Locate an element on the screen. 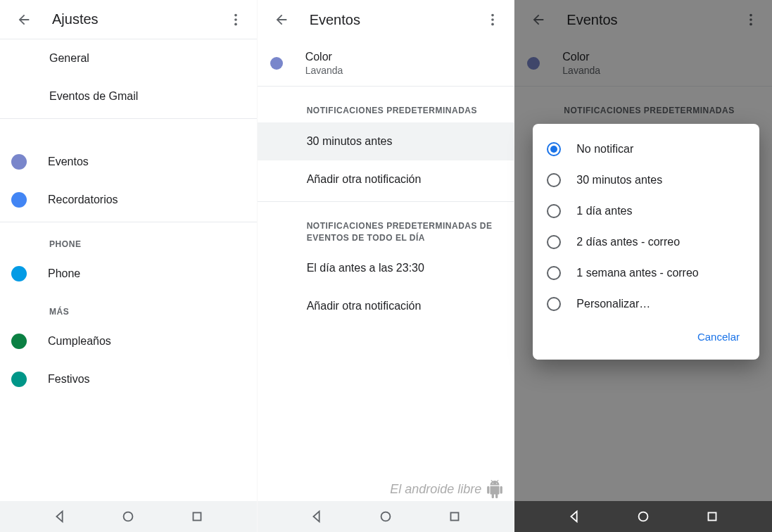 The image size is (772, 532). appbar: Eventos is located at coordinates (386, 20).